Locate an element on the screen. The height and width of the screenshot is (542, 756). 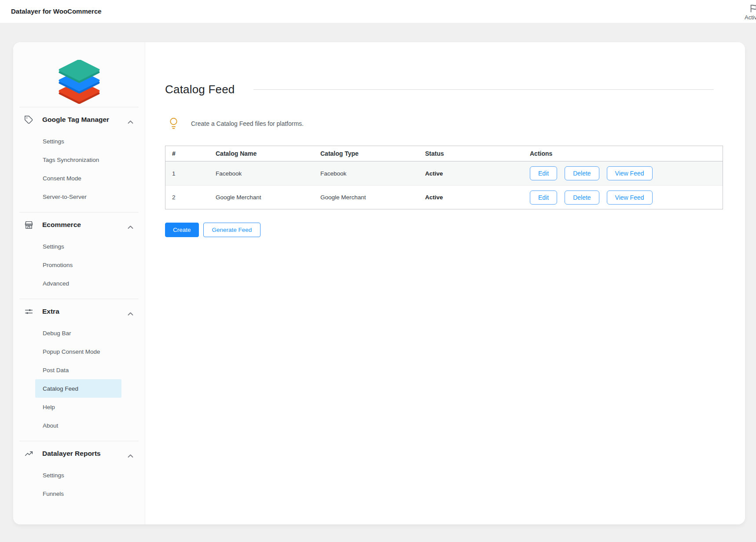
tag-icon is located at coordinates (29, 120).